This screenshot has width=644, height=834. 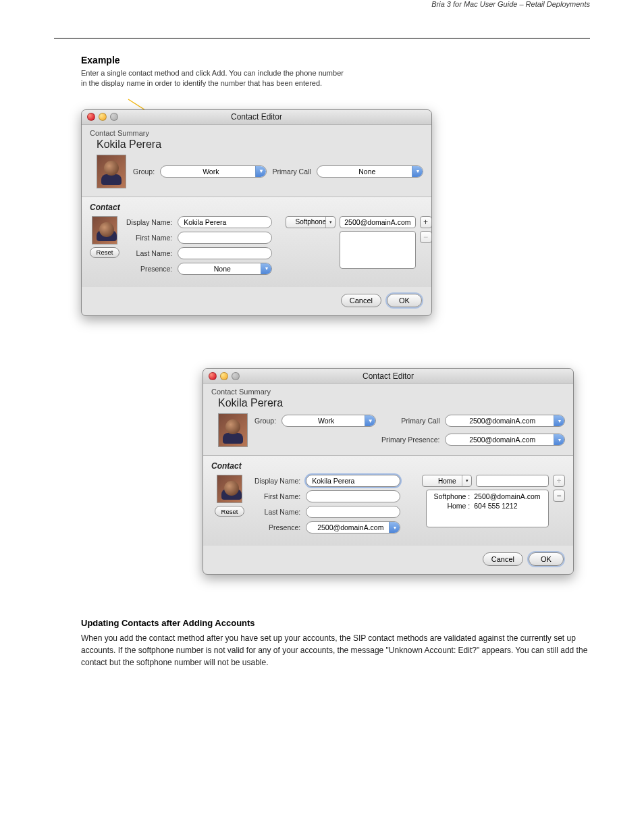 What do you see at coordinates (505, 440) in the screenshot?
I see `primary-presence-select: 2500@domainA.com ▾` at bounding box center [505, 440].